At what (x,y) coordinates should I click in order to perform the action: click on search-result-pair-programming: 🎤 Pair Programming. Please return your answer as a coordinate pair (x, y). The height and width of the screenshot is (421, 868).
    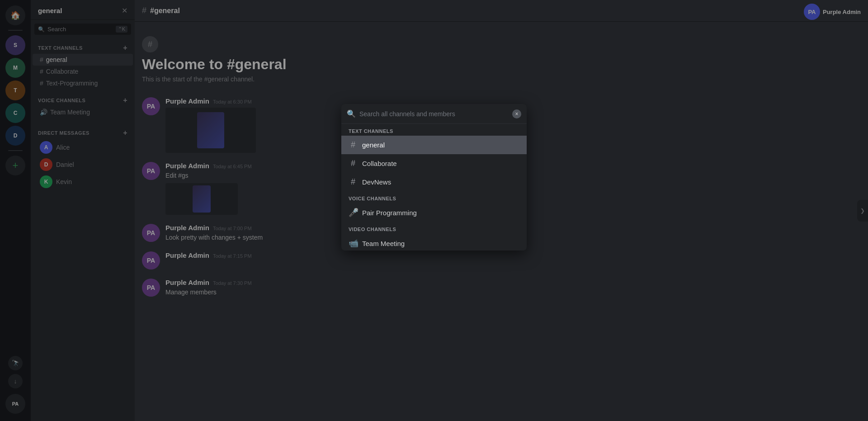
    Looking at the image, I should click on (434, 213).